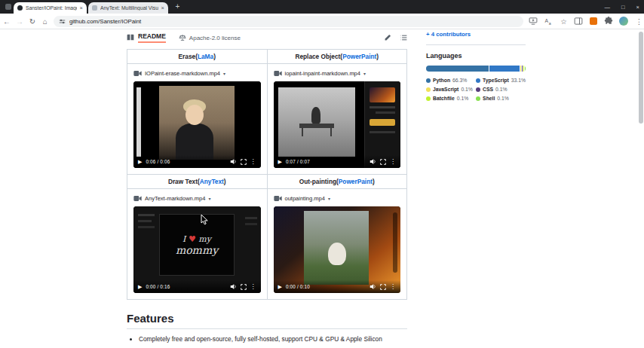 Image resolution: width=644 pixels, height=348 pixels. What do you see at coordinates (198, 119) in the screenshot?
I see `table-cell-erase-video: IOPaint-erase-markdown.mp4 ▾ ▶` at bounding box center [198, 119].